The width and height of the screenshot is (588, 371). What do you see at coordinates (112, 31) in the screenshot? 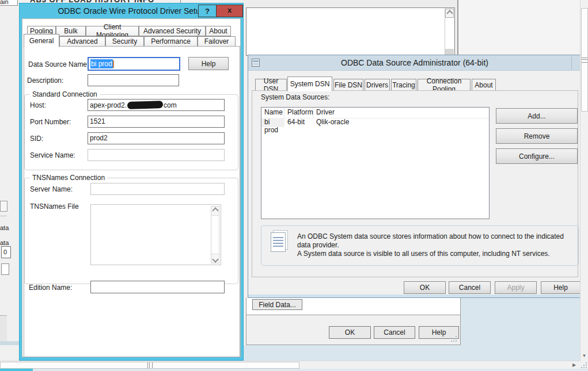
I see `tab-client-monitoring: Client Monitoring` at bounding box center [112, 31].